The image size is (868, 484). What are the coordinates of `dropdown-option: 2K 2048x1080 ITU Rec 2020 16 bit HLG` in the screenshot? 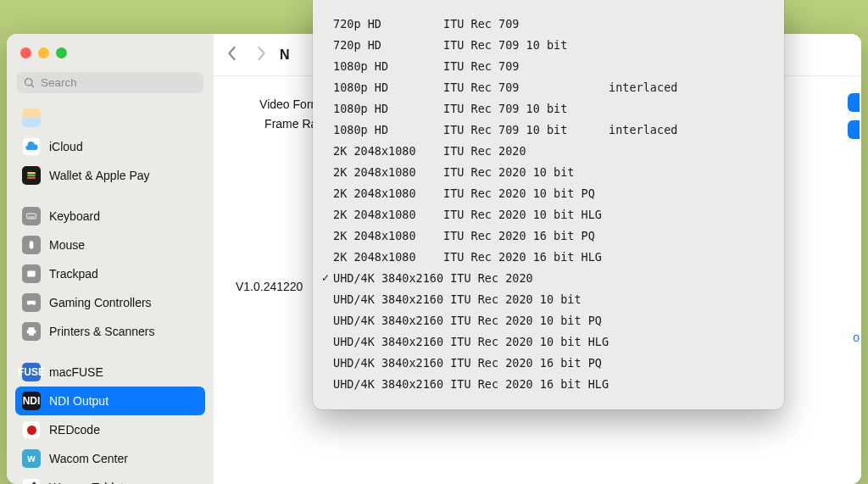 It's located at (548, 258).